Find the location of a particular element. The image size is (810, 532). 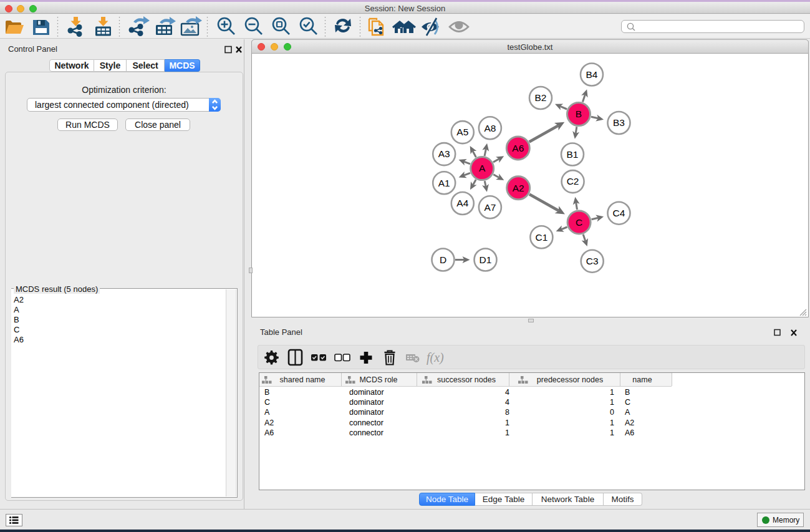

svg-text: A8 is located at coordinates (490, 128).